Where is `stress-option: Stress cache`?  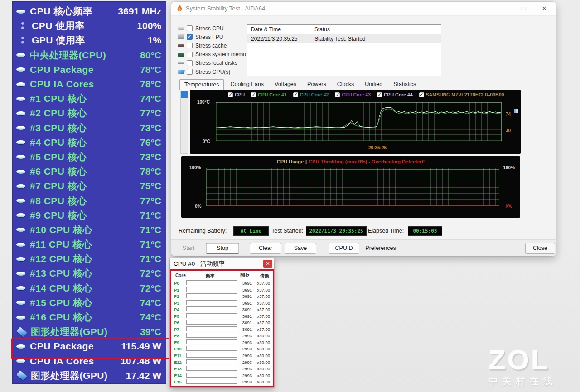
stress-option: Stress cache is located at coordinates (212, 45).